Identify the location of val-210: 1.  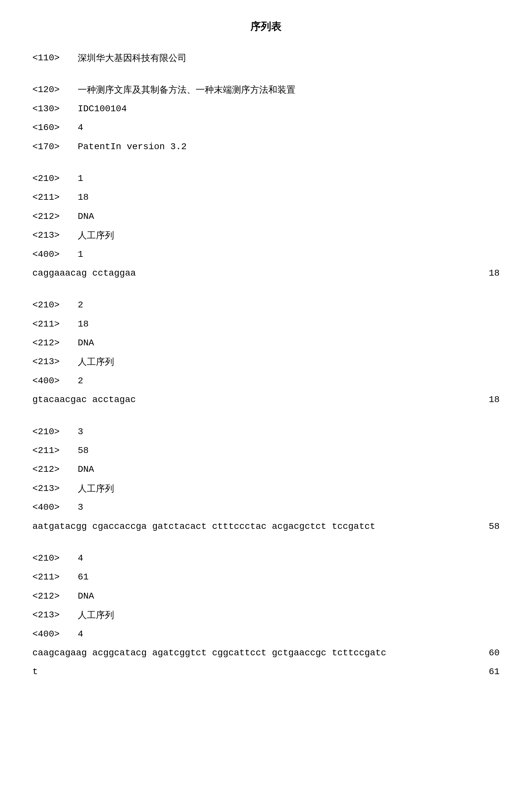
(289, 179).